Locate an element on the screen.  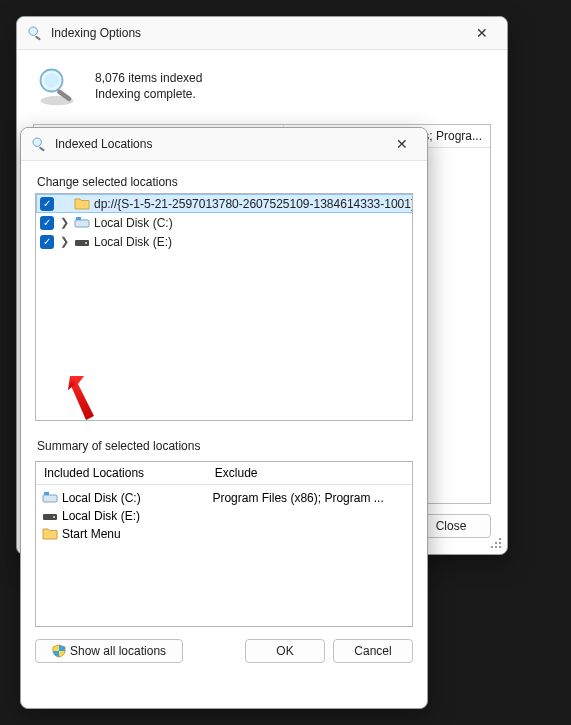
resize-grip is located at coordinates (498, 545).